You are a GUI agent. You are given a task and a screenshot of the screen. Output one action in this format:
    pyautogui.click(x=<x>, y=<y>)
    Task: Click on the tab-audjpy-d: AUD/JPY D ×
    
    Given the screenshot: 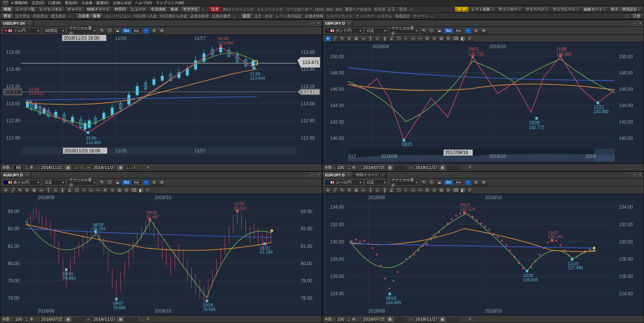 What is the action you would take?
    pyautogui.click(x=16, y=175)
    